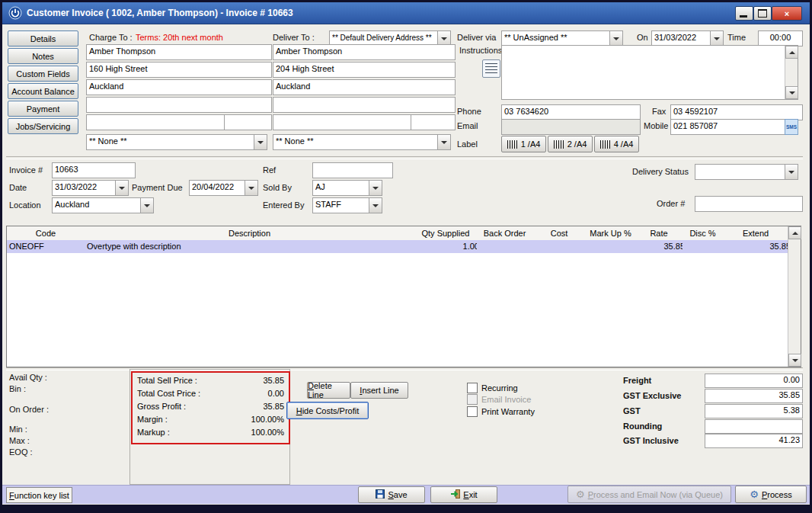 The image size is (812, 513). I want to click on save-floppy-icon, so click(380, 495).